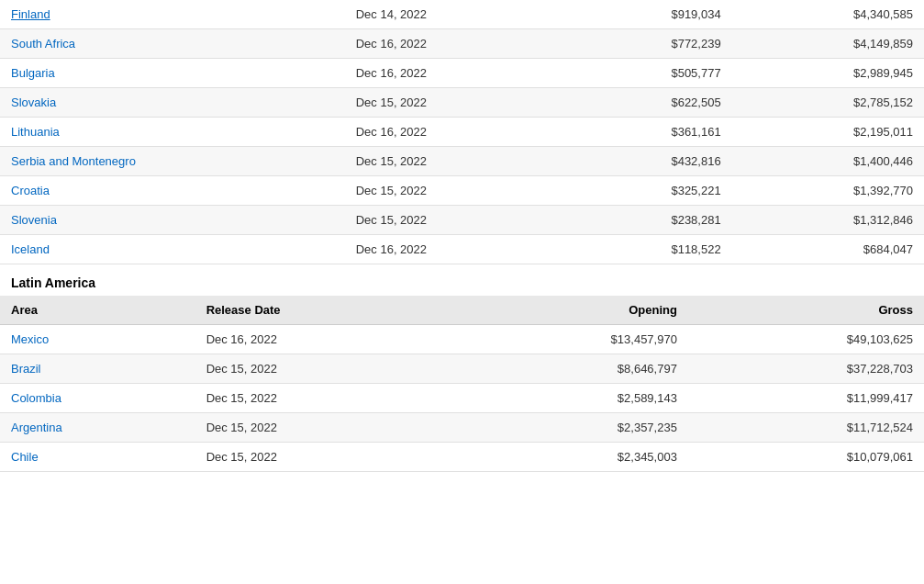 This screenshot has width=924, height=584. Describe the element at coordinates (806, 369) in the screenshot. I see `gross-cell: $37,228,703` at that location.